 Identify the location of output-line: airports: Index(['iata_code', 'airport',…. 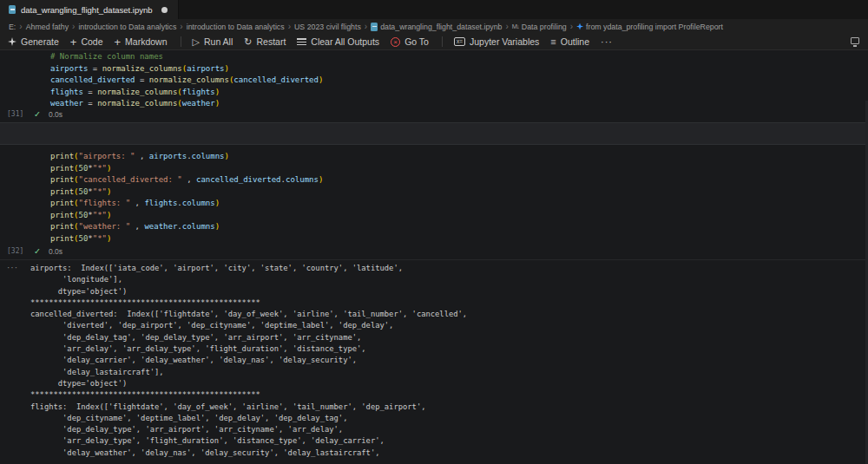
(448, 269).